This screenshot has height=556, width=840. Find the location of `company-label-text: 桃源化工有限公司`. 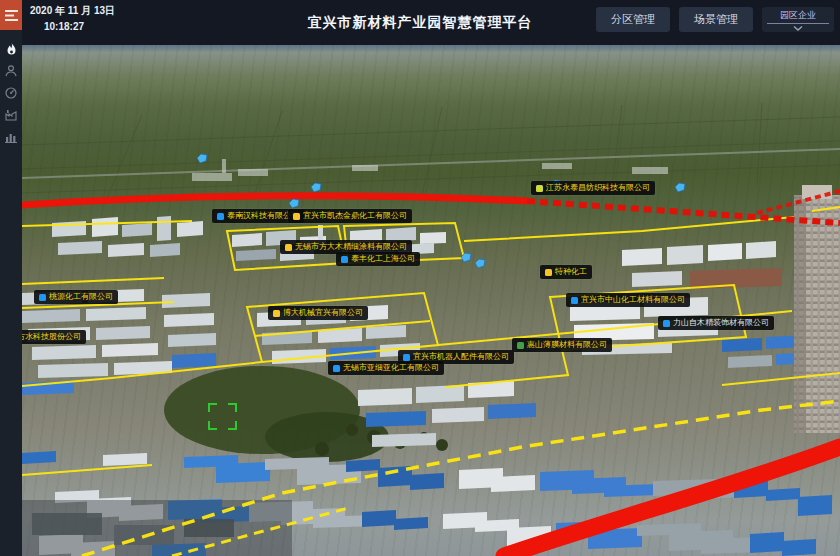

company-label-text: 桃源化工有限公司 is located at coordinates (81, 297).